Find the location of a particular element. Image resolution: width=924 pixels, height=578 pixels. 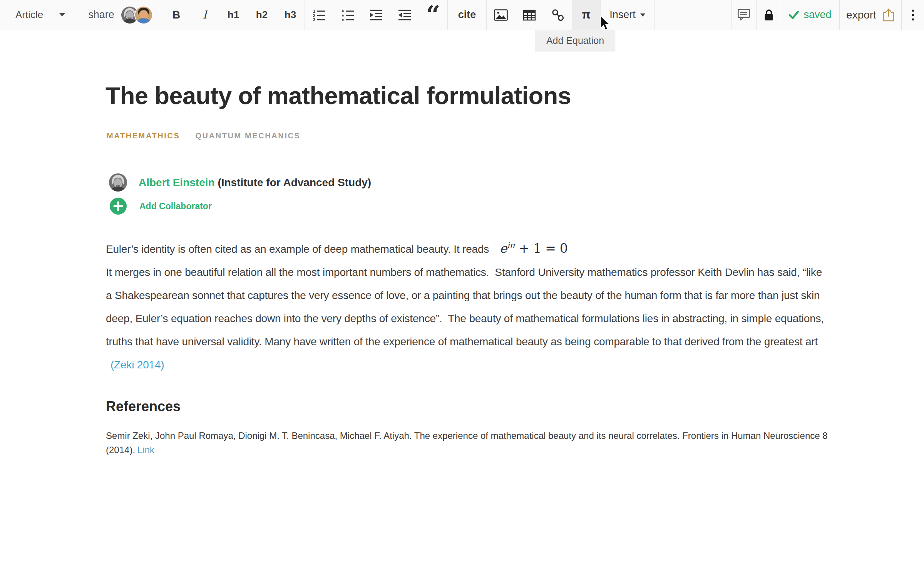

add-collaborator-button: Add Collaborator is located at coordinates (161, 206).